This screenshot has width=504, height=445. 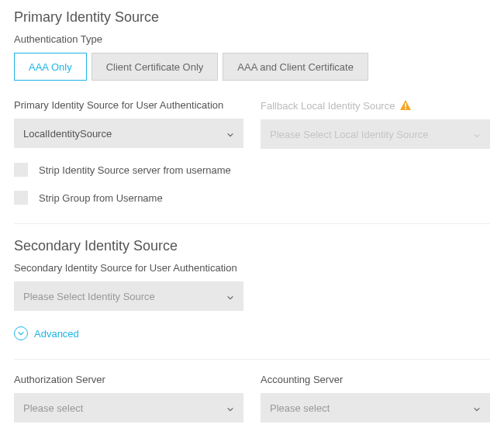 What do you see at coordinates (50, 67) in the screenshot?
I see `auth-aaa-only-button: AAA Only` at bounding box center [50, 67].